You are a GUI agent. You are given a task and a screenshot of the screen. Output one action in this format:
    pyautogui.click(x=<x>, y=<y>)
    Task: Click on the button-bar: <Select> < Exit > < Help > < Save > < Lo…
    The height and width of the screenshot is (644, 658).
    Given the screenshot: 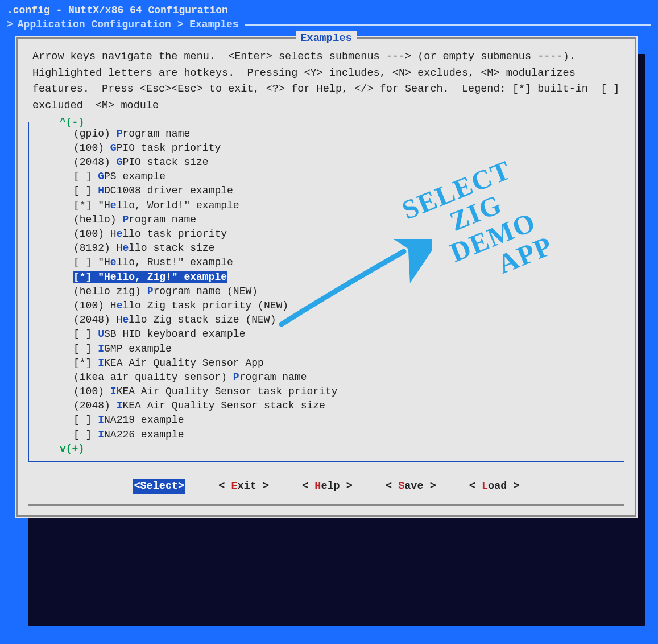 What is the action you would take?
    pyautogui.click(x=326, y=484)
    